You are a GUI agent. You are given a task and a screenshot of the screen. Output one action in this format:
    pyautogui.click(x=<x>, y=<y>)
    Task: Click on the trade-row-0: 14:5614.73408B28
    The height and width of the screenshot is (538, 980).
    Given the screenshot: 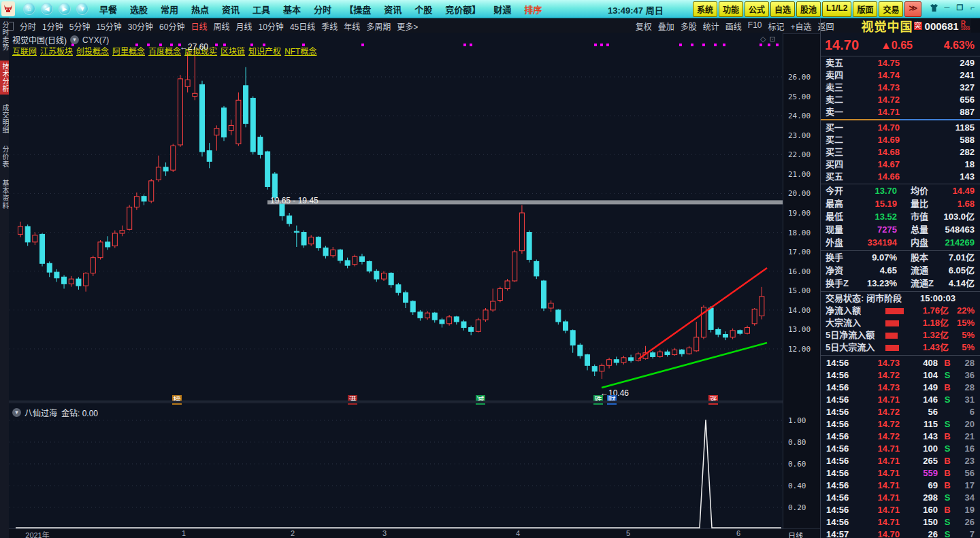 What is the action you would take?
    pyautogui.click(x=900, y=363)
    